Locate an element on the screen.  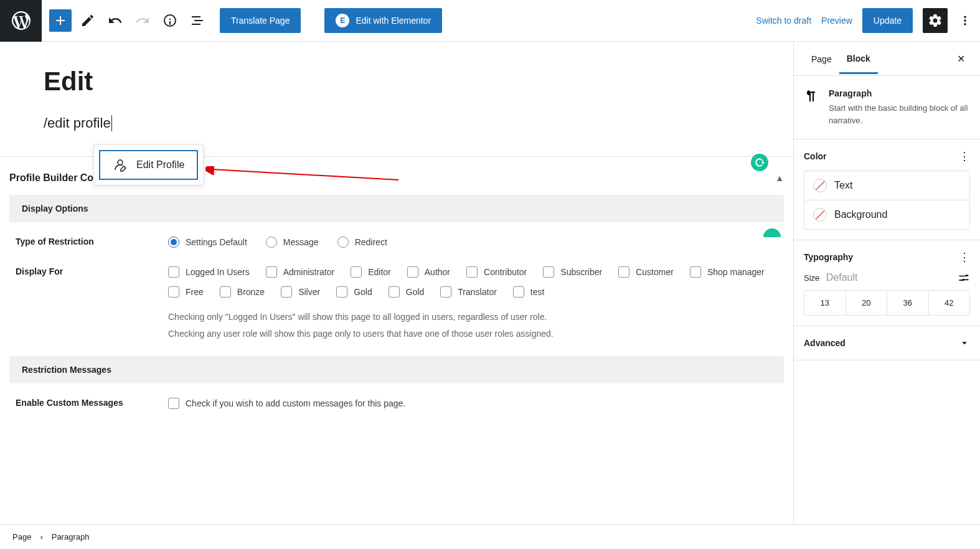
role-checkbox: Subscriber is located at coordinates (573, 272).